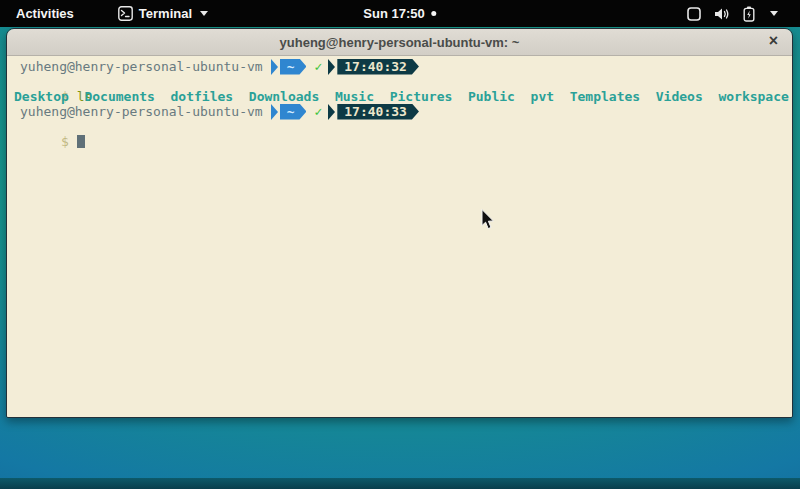 The height and width of the screenshot is (489, 800). I want to click on command-line-1: $ls, so click(403, 82).